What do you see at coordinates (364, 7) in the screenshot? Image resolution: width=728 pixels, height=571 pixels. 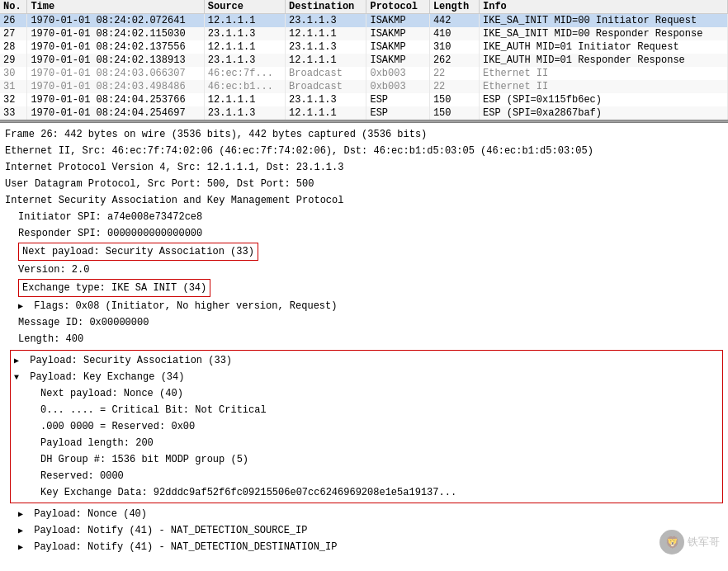 I see `table-header-row: No. Time Source Destination Protocol Len…` at bounding box center [364, 7].